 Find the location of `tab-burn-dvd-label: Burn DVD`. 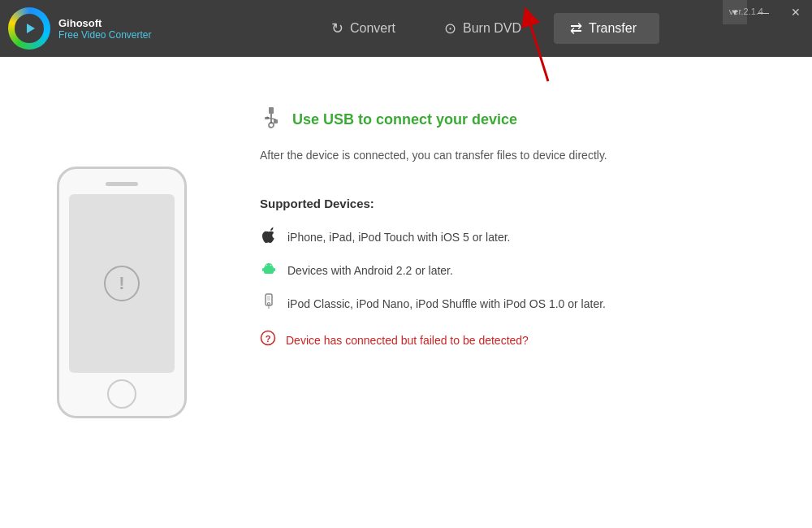

tab-burn-dvd-label: Burn DVD is located at coordinates (492, 28).